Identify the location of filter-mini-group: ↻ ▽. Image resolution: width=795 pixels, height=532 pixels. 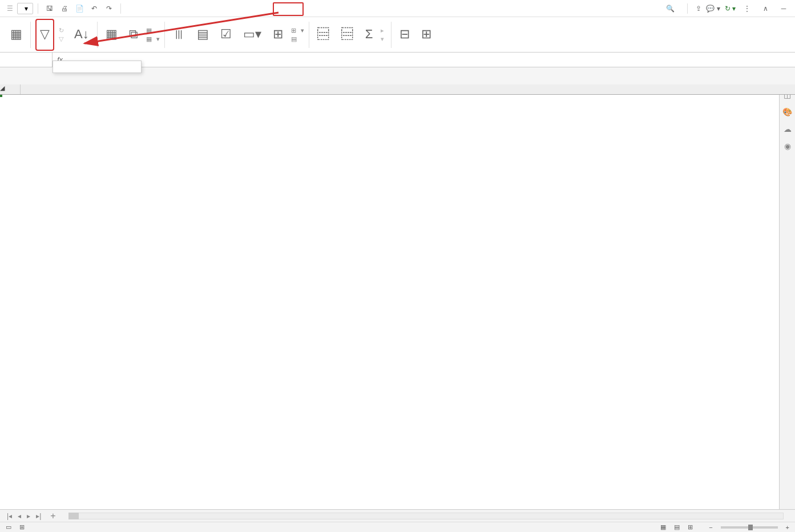
(63, 35).